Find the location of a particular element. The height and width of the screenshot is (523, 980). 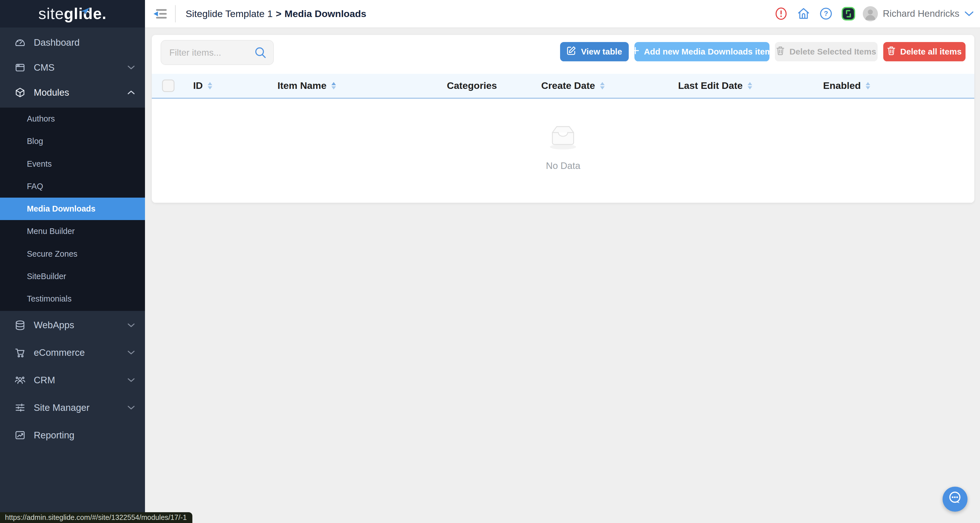

dev-tools-badge is located at coordinates (848, 14).